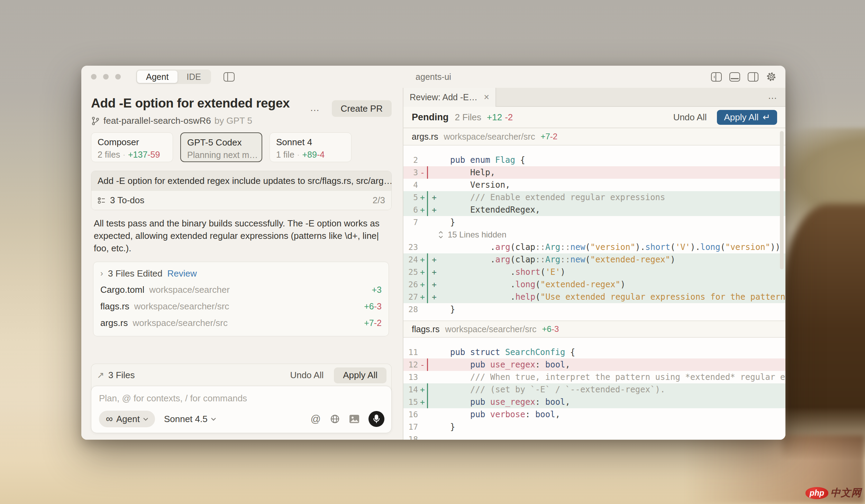 The height and width of the screenshot is (504, 865). What do you see at coordinates (311, 147) in the screenshot?
I see `agent-card-3: Sonnet 41 file·+89-4` at bounding box center [311, 147].